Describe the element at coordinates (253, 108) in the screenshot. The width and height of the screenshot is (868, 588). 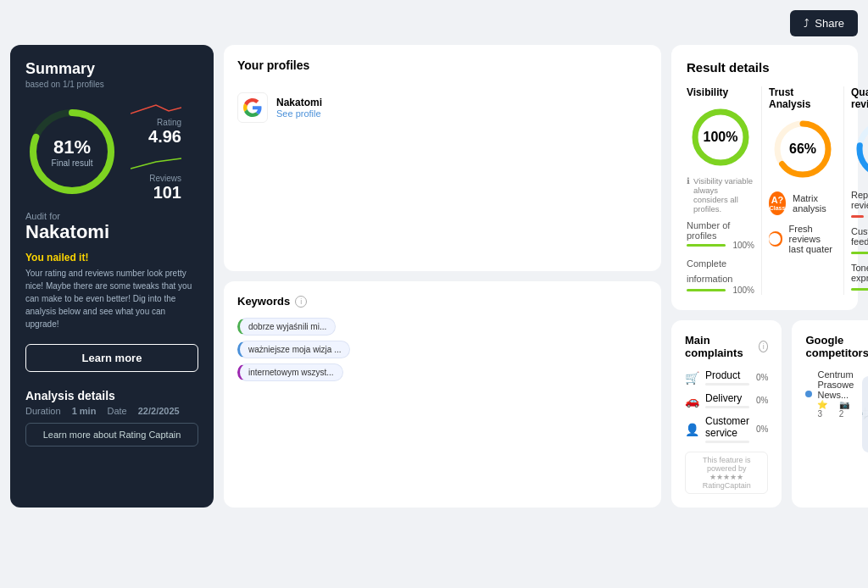
I see `google-logo` at that location.